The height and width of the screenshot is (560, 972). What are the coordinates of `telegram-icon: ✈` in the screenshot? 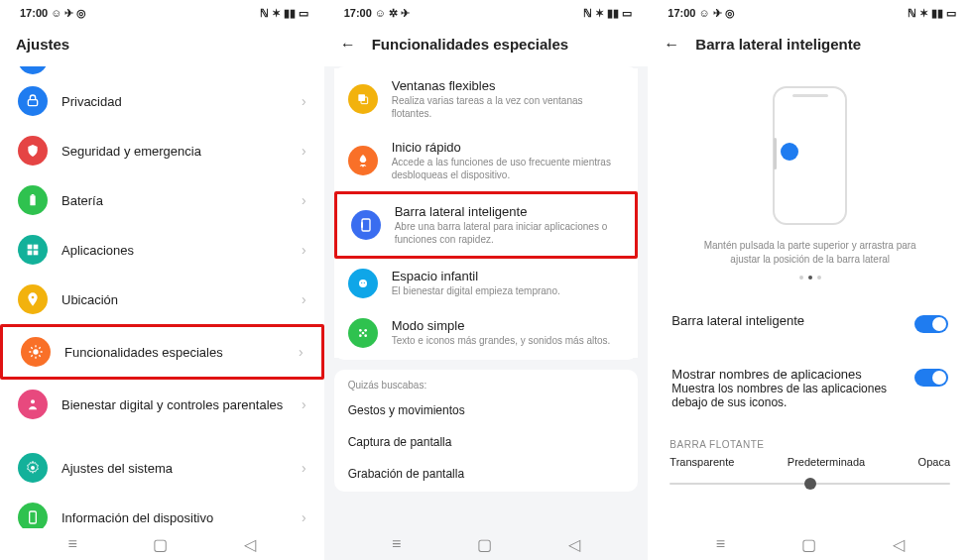 It's located at (69, 14).